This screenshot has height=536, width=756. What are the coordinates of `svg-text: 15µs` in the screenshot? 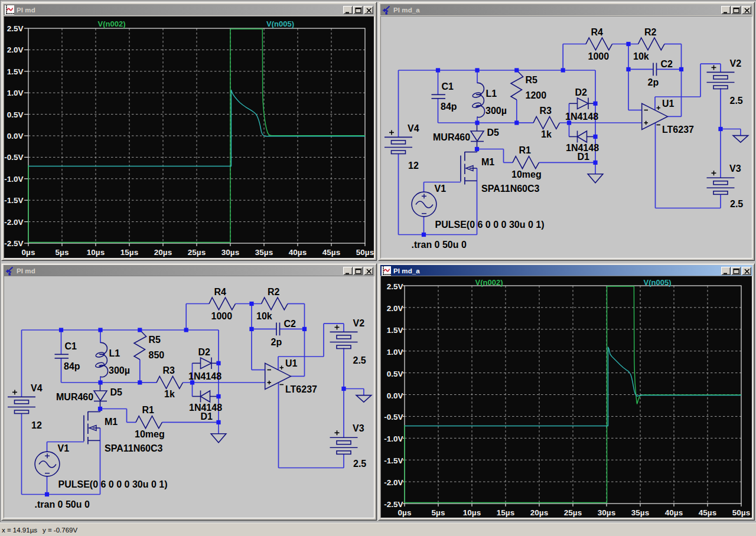 It's located at (129, 253).